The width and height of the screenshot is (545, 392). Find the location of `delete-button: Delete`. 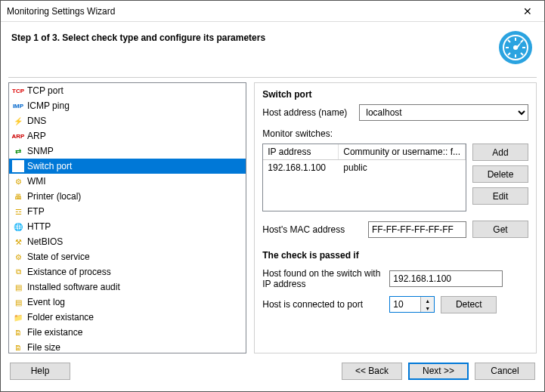

delete-button: Delete is located at coordinates (500, 174).